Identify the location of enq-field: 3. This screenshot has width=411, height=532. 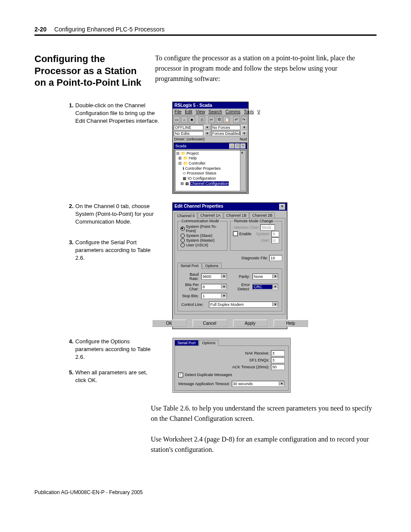
(278, 360).